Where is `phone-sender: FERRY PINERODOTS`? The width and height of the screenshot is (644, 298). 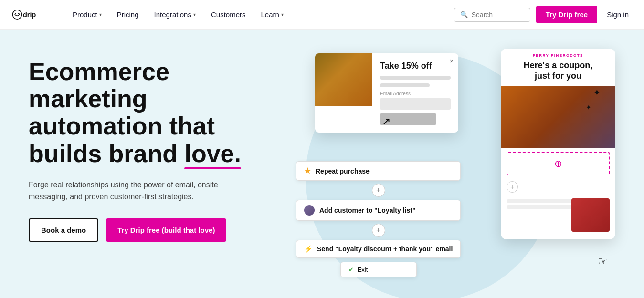
phone-sender: FERRY PINERODOTS is located at coordinates (558, 54).